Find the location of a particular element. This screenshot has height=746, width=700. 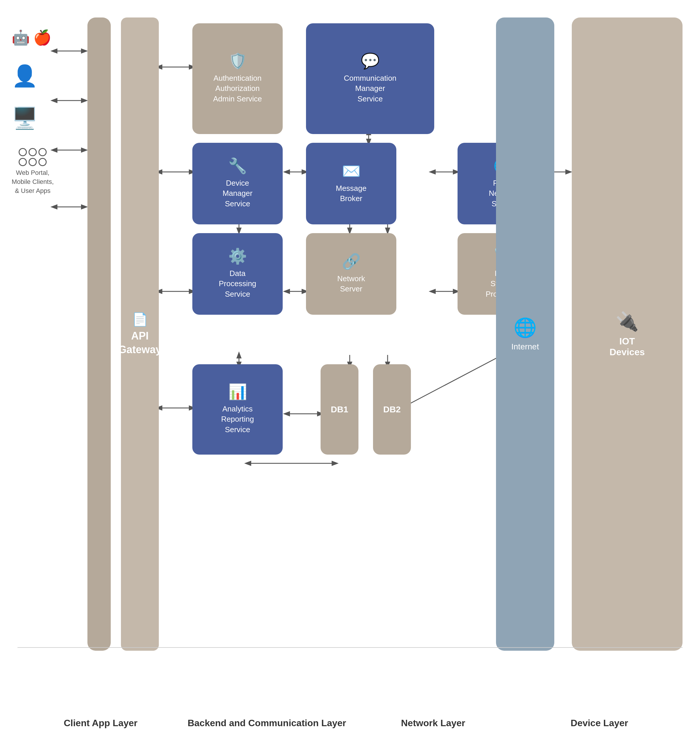

comm-label: CommunicationManagerService is located at coordinates (370, 89).